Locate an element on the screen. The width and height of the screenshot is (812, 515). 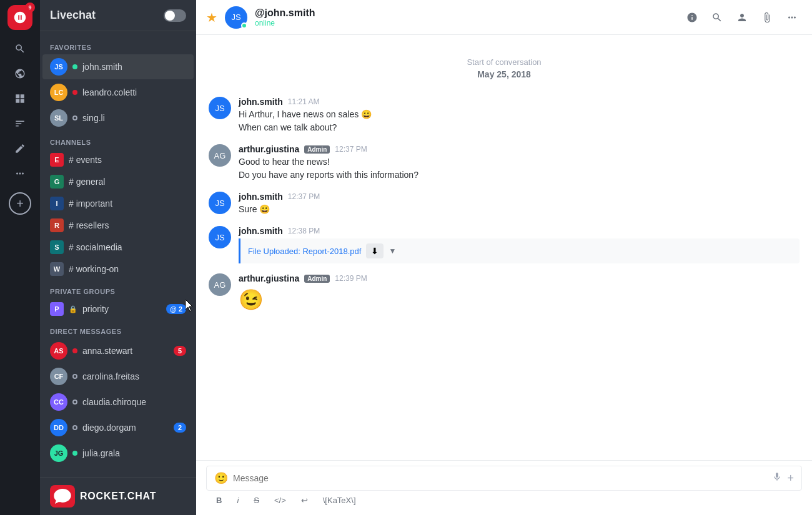
favorites-label: Favorites is located at coordinates (118, 45).